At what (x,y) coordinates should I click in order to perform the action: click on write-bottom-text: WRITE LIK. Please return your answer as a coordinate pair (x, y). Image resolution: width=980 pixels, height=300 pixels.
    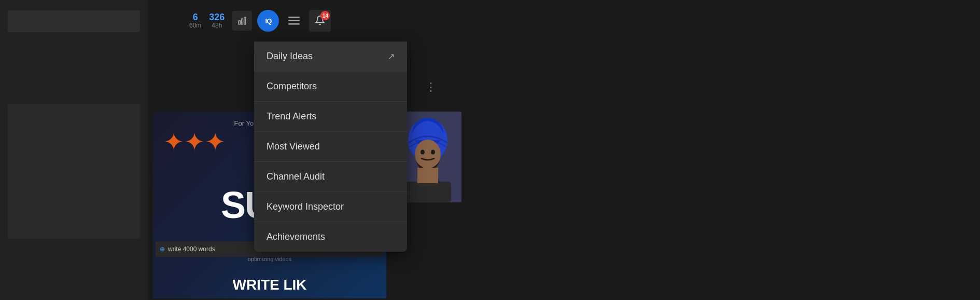
    Looking at the image, I should click on (270, 285).